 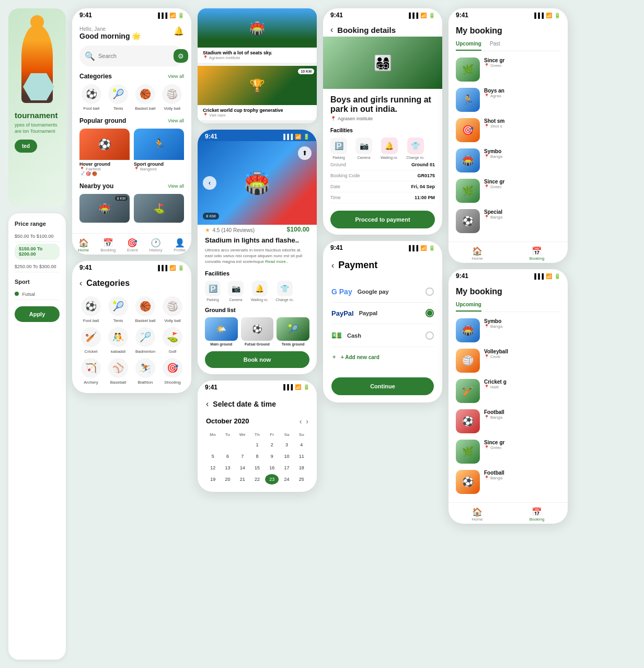 What do you see at coordinates (243, 456) in the screenshot?
I see `cal-day-7: 7` at bounding box center [243, 456].